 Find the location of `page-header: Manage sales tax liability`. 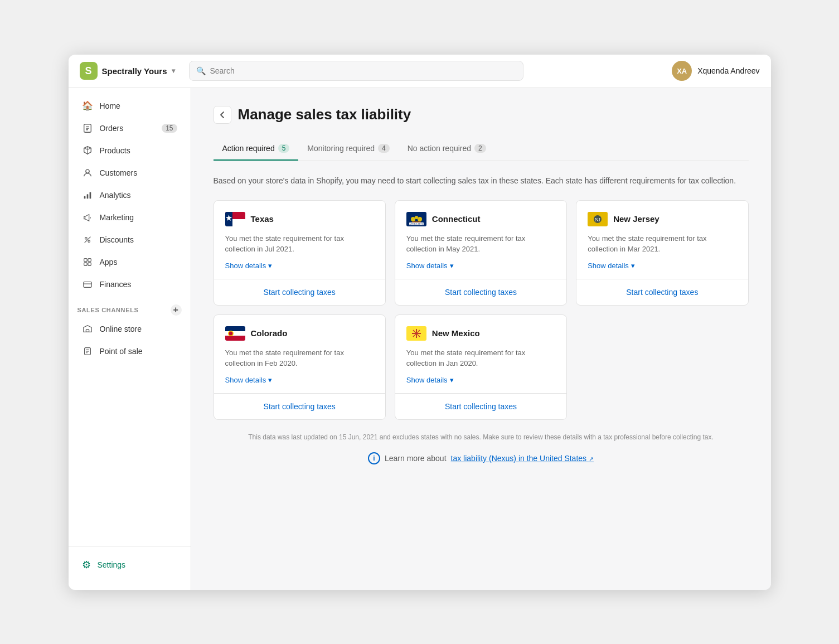

page-header: Manage sales tax liability is located at coordinates (481, 115).